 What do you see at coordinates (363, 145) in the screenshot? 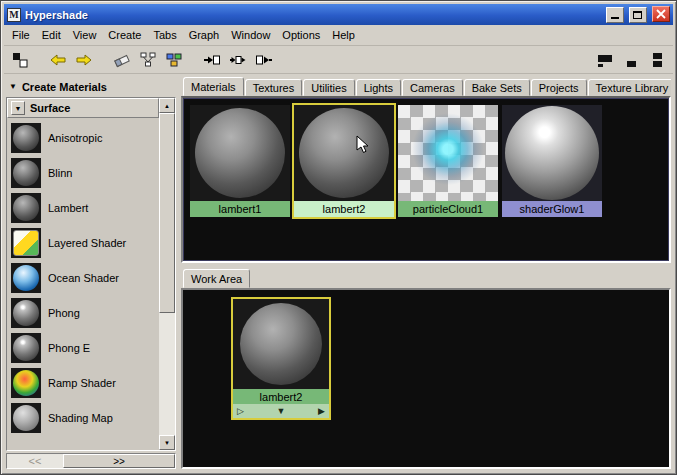
I see `mouse-cursor` at bounding box center [363, 145].